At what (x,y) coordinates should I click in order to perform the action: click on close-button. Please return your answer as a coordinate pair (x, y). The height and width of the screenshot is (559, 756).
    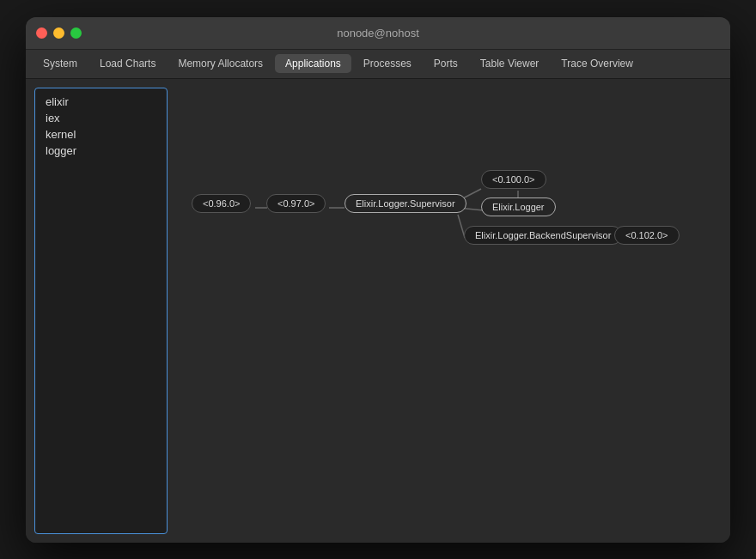
    Looking at the image, I should click on (41, 33).